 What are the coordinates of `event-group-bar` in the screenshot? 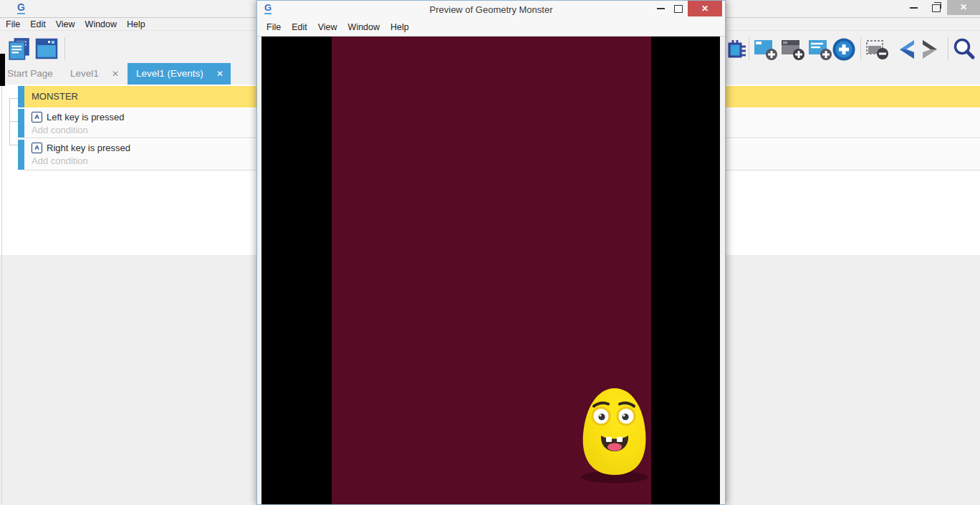 It's located at (21, 97).